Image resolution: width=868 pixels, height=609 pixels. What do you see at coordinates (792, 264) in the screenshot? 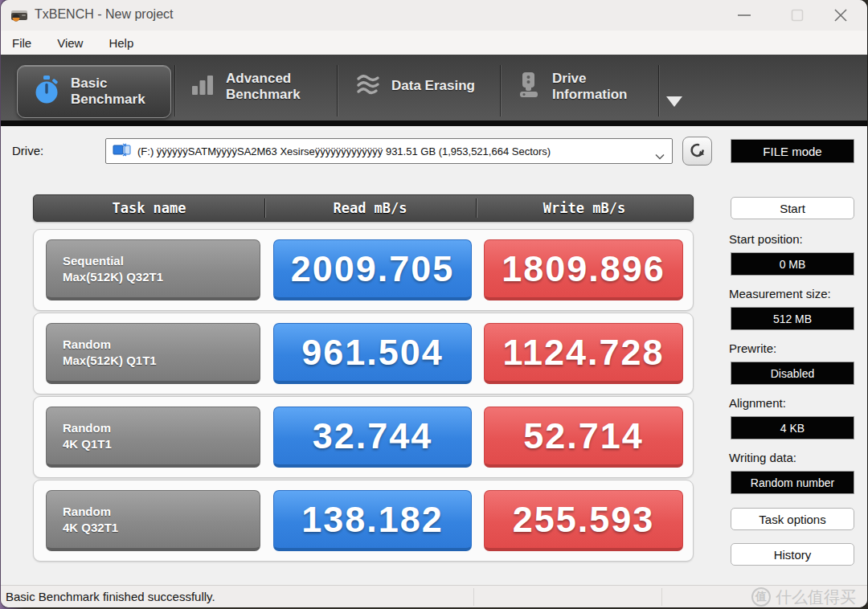
I see `start-position-value: 0 MB` at bounding box center [792, 264].